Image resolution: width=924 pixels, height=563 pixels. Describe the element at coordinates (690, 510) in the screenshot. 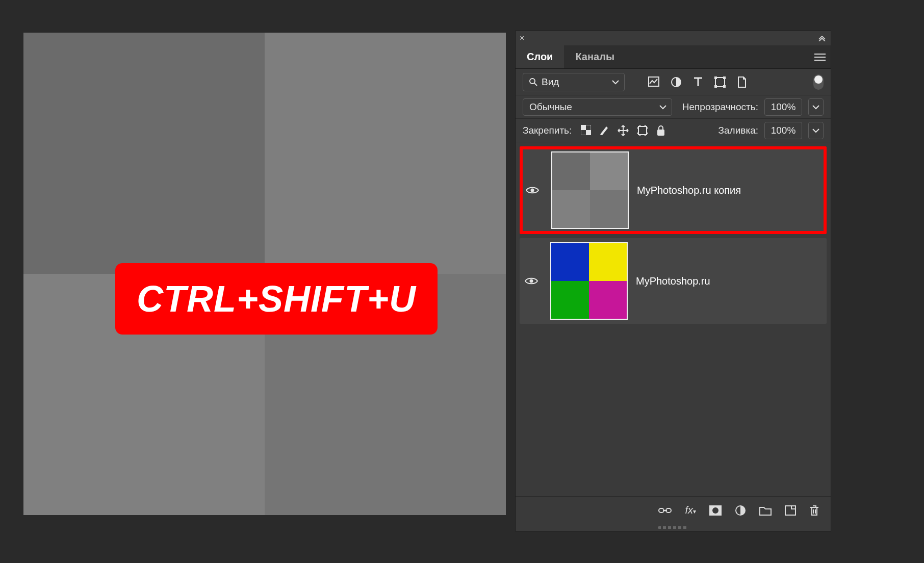

I see `layer-style-fx-icon: fx▾` at that location.